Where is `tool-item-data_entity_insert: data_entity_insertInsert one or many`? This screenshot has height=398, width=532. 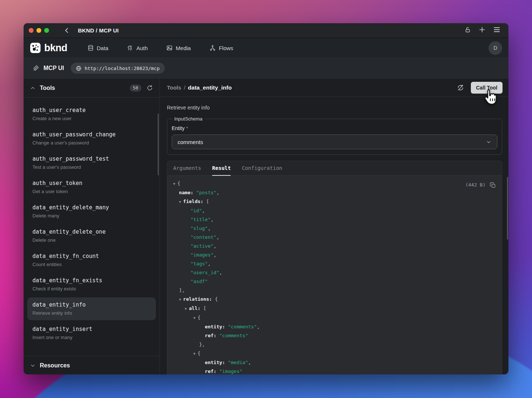
tool-item-data_entity_insert: data_entity_insertInsert one or many is located at coordinates (91, 333).